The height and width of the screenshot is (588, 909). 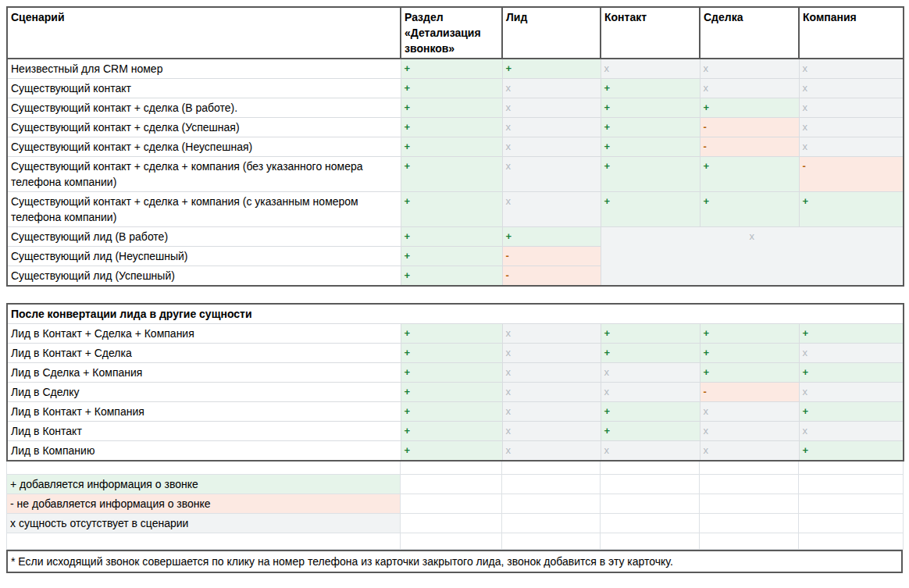 I want to click on row-label: Существующий лид (Неуспешный), so click(x=204, y=256).